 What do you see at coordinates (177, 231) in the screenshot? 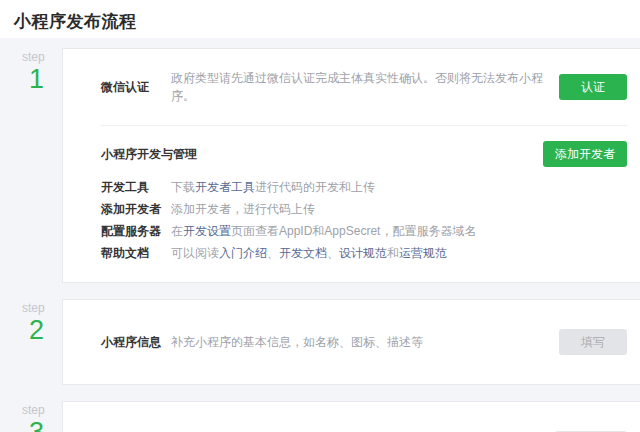
I see `desc-text: 在` at bounding box center [177, 231].